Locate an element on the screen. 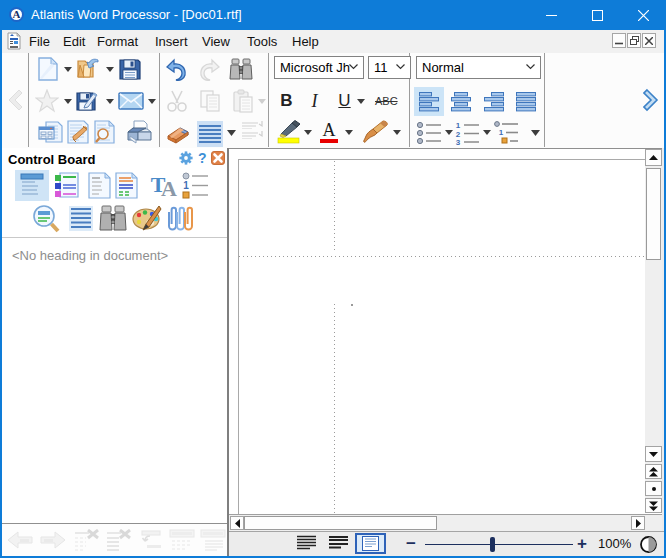  font-color-dropdown is located at coordinates (349, 132).